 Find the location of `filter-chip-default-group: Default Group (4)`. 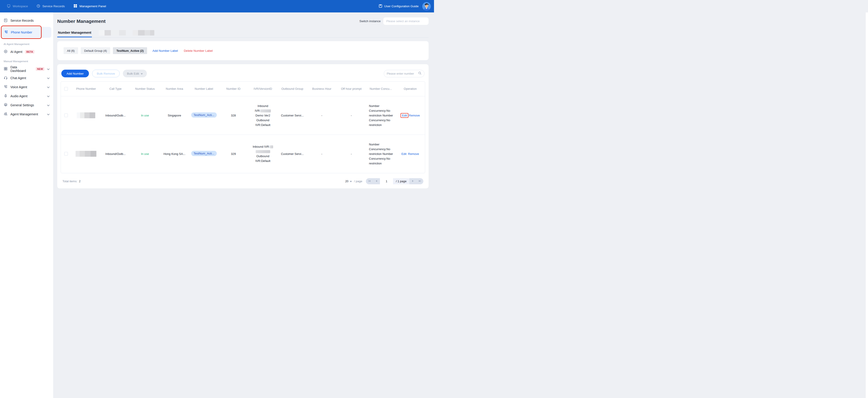

filter-chip-default-group: Default Group (4) is located at coordinates (96, 51).